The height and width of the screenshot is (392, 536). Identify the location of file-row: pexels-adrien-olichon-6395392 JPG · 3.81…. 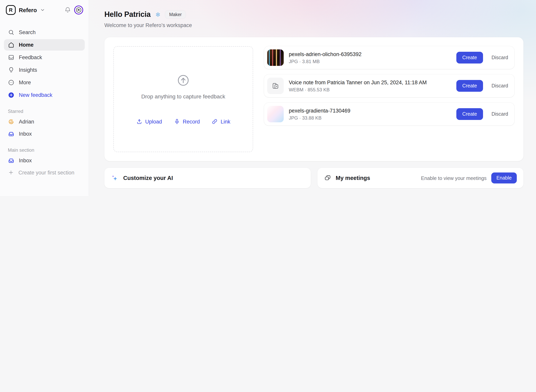
(389, 58).